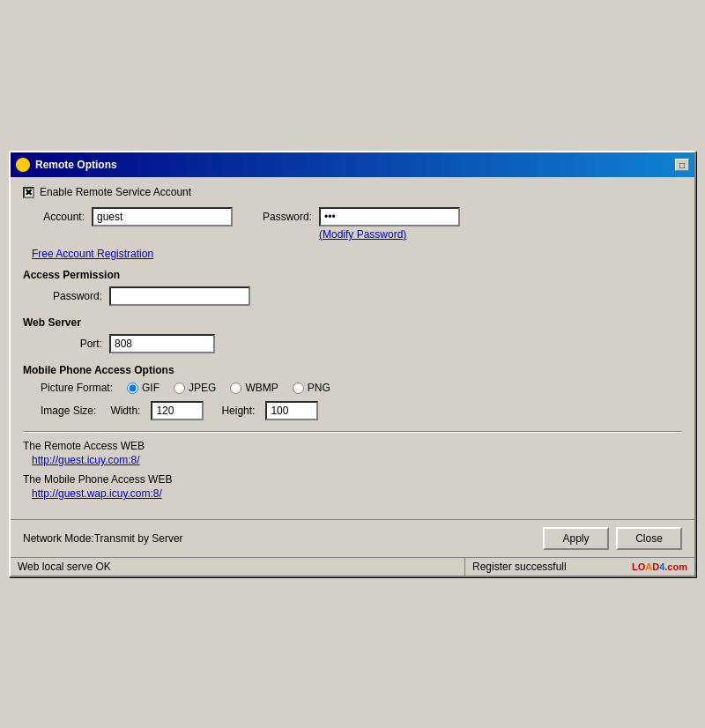 This screenshot has height=728, width=705. Describe the element at coordinates (352, 335) in the screenshot. I see `web-server-section: Web Server Port:` at that location.